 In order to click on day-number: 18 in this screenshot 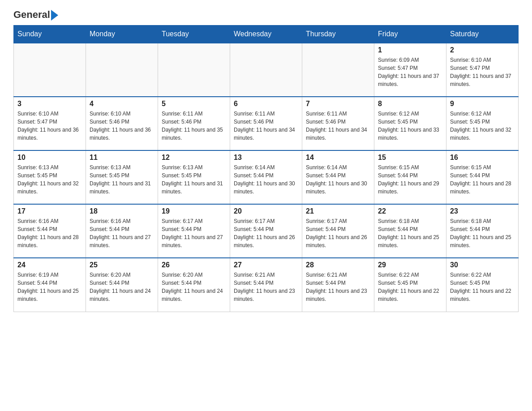, I will do `click(122, 211)`.